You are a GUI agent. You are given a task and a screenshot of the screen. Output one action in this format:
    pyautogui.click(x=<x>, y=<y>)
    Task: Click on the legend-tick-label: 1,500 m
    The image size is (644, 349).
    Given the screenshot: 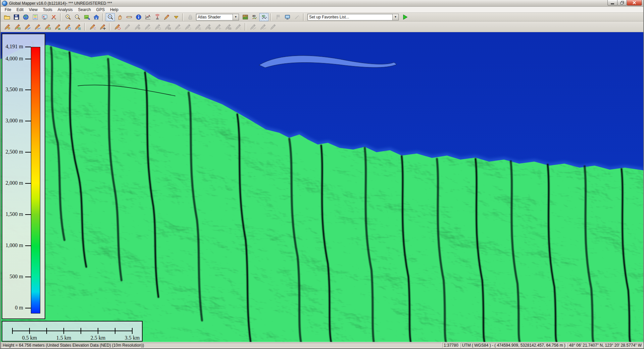 What is the action you would take?
    pyautogui.click(x=13, y=214)
    